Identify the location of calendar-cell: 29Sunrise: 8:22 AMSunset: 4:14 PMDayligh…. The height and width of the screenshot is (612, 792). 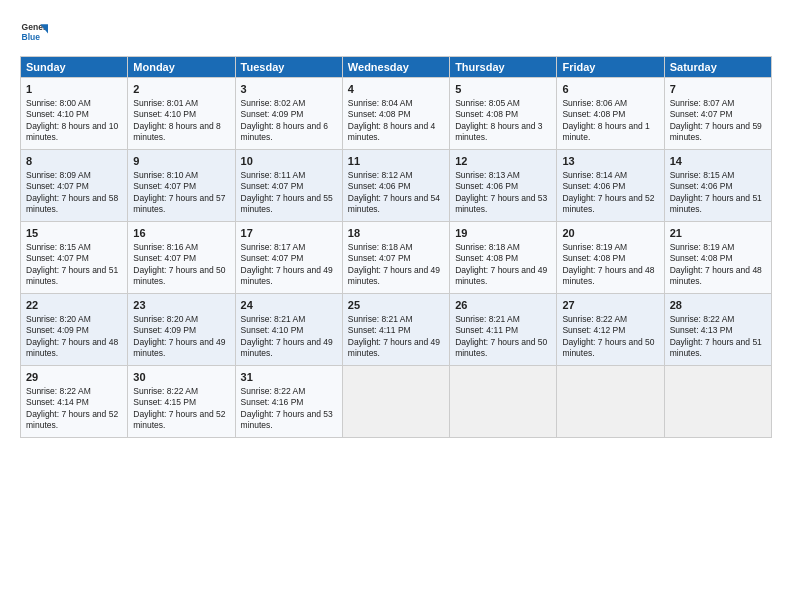
(74, 402).